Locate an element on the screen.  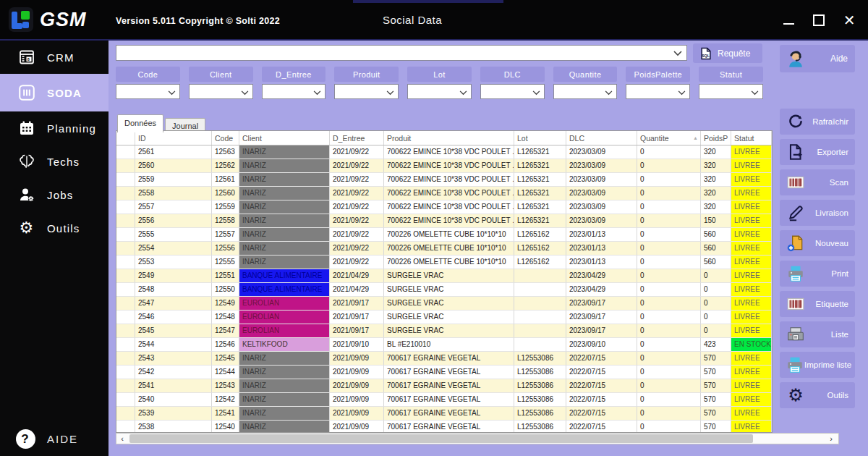
table-row: 254212544INARIZ2021/09/09700617 EGRAINE … is located at coordinates (444, 372).